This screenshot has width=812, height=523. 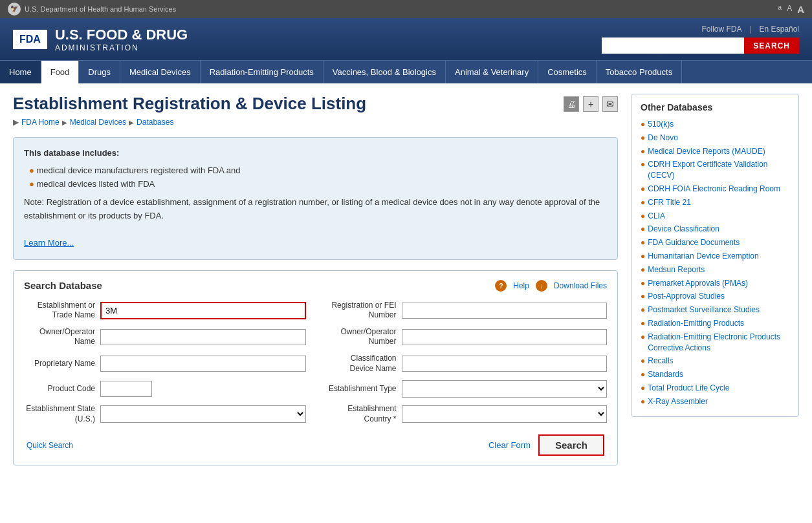 What do you see at coordinates (715, 296) in the screenshot?
I see `db-link-post-approval: Post-Approval Studies` at bounding box center [715, 296].